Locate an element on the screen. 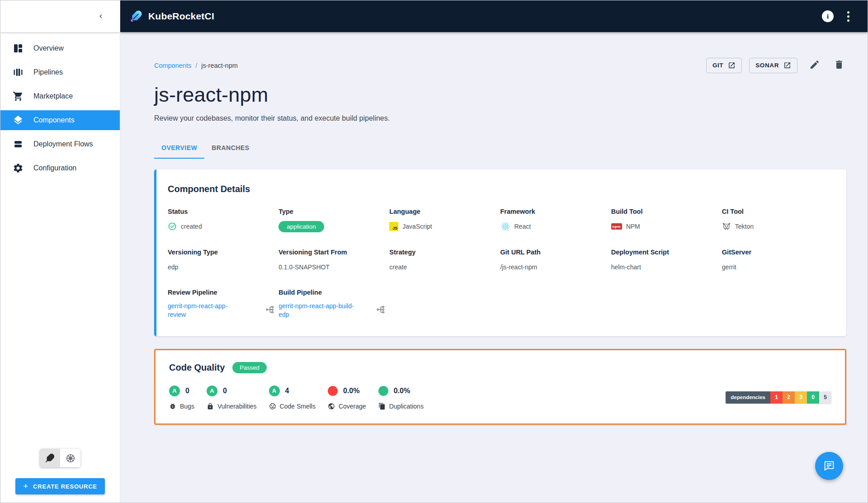 The width and height of the screenshot is (868, 503). npm-icon: npm is located at coordinates (617, 226).